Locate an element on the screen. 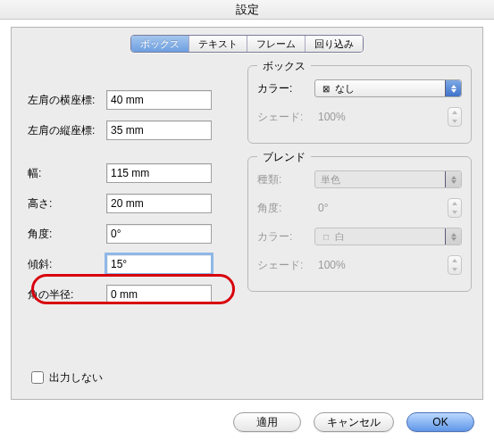  blend-shade-label: シェード: is located at coordinates (286, 266).